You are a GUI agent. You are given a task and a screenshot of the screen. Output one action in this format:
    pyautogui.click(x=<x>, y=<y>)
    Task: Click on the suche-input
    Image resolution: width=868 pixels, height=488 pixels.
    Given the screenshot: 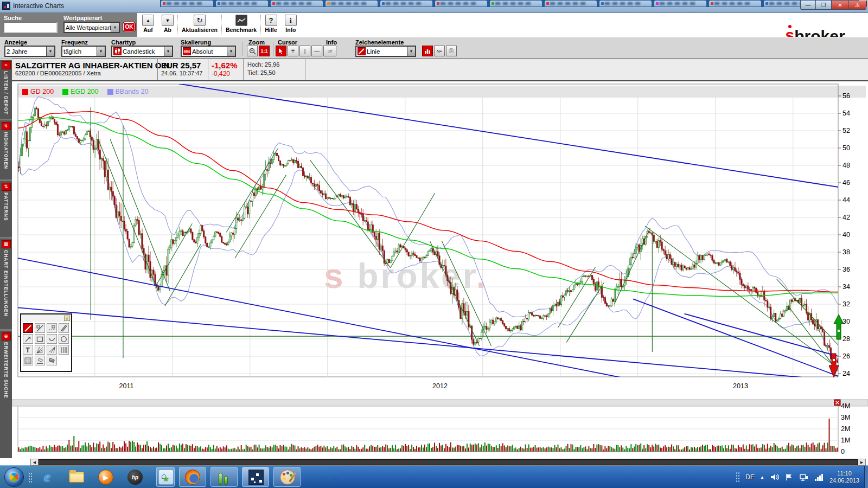 What is the action you would take?
    pyautogui.click(x=30, y=27)
    